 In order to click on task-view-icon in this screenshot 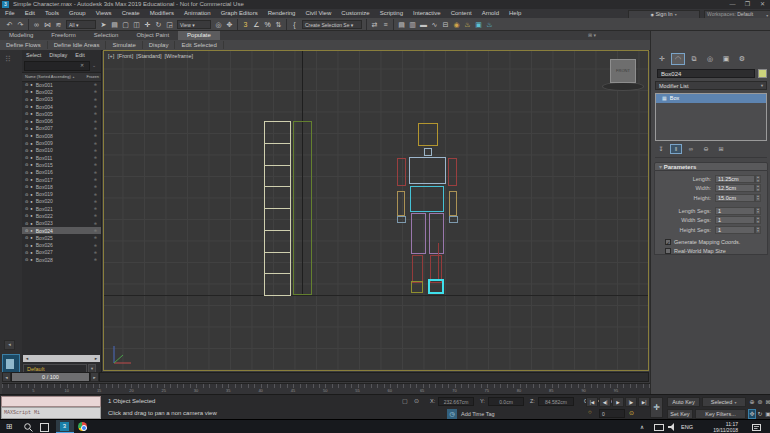, I will do `click(44, 428)`.